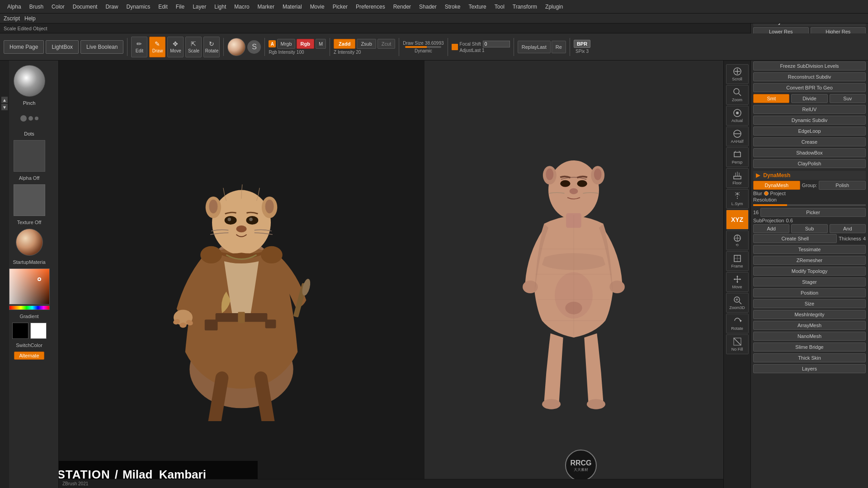 The height and width of the screenshot is (488, 868). Describe the element at coordinates (266, 7) in the screenshot. I see `menu-marker: Marker` at that location.